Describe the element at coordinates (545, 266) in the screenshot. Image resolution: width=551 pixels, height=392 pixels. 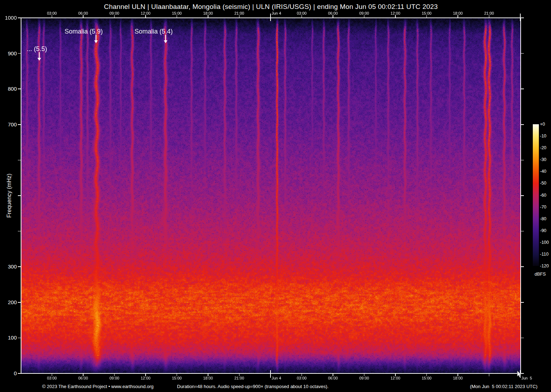
I see `colorbar-tick-label: -120` at that location.